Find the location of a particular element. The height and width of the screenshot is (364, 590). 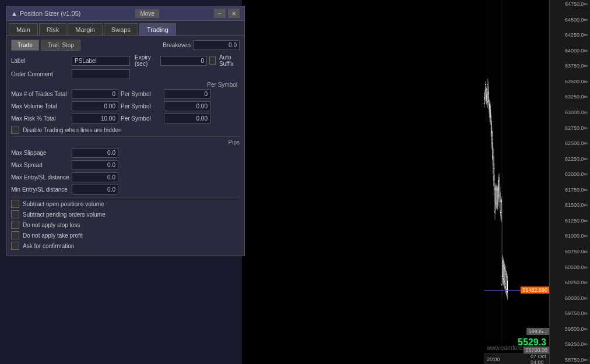

minimize-button: − is located at coordinates (220, 13).